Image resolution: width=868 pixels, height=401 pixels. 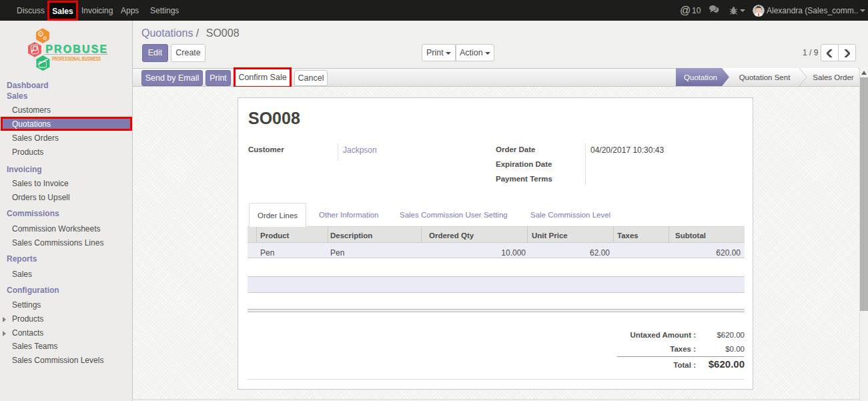 I want to click on svg-text: PROFESSIONAL BUSINESS, so click(x=76, y=59).